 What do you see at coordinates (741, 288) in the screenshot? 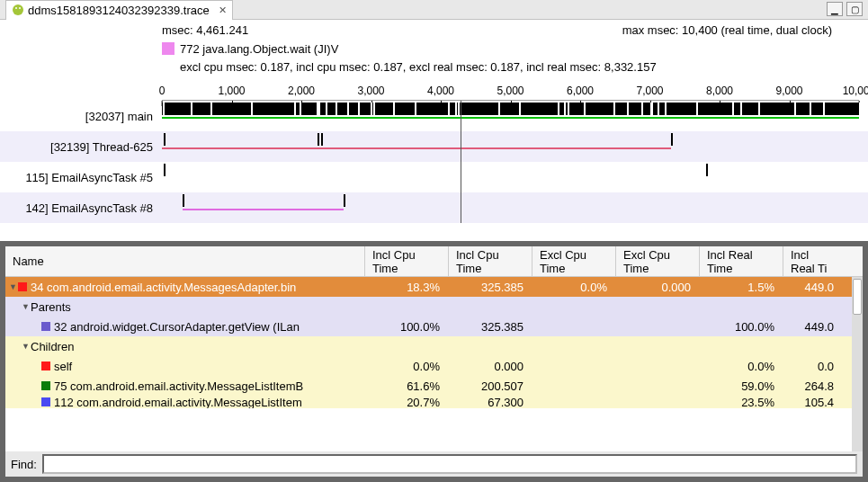
I see `cell: 1.5%` at bounding box center [741, 288].